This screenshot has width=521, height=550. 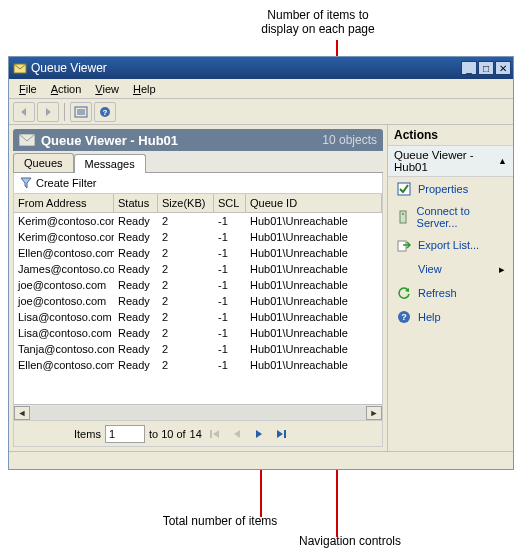 I want to click on pager-prev-button, so click(x=237, y=434).